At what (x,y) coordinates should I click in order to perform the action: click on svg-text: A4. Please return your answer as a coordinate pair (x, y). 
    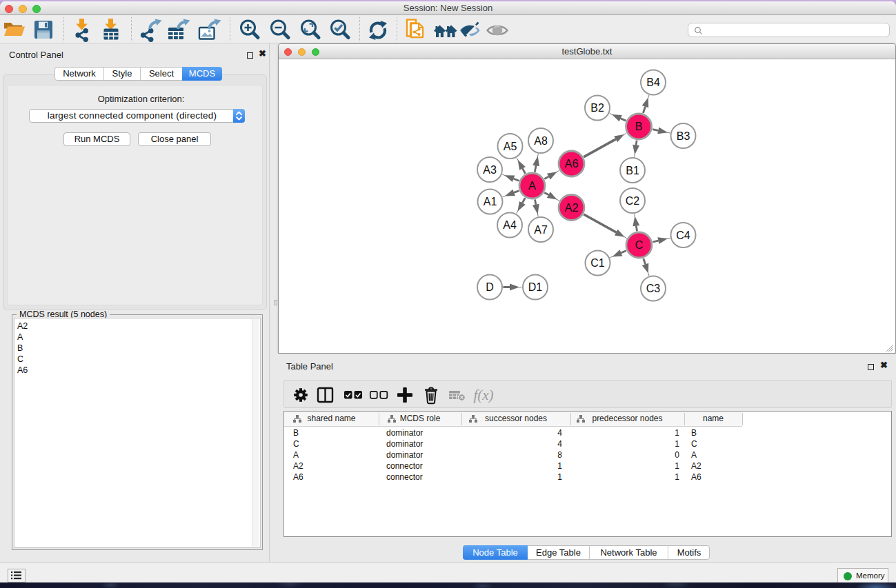
    Looking at the image, I should click on (510, 225).